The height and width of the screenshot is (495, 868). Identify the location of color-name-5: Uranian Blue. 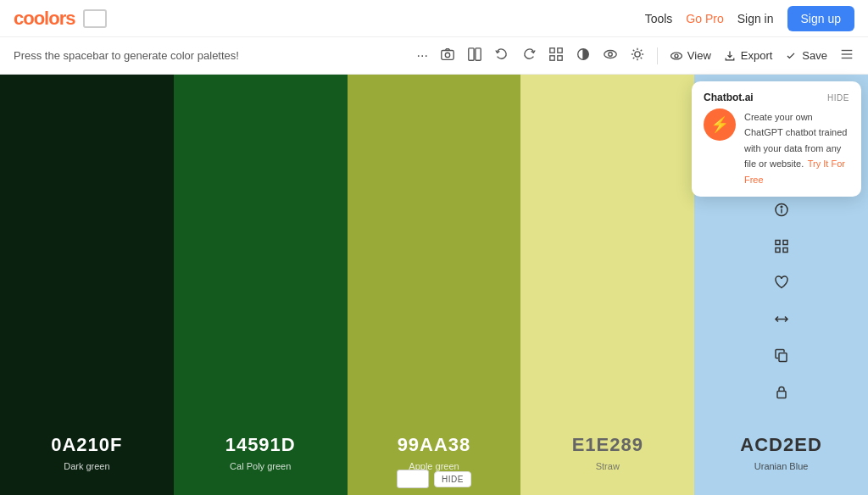
(782, 466).